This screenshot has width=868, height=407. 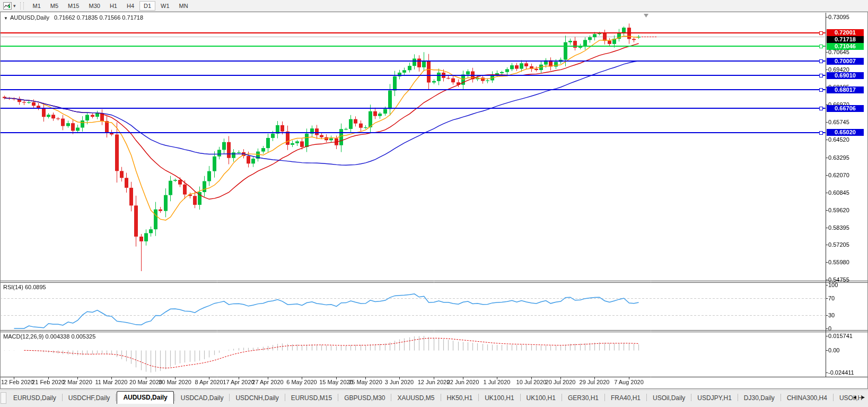 What do you see at coordinates (759, 398) in the screenshot?
I see `chart-tab-dj30-daily: DJ30,Daily` at bounding box center [759, 398].